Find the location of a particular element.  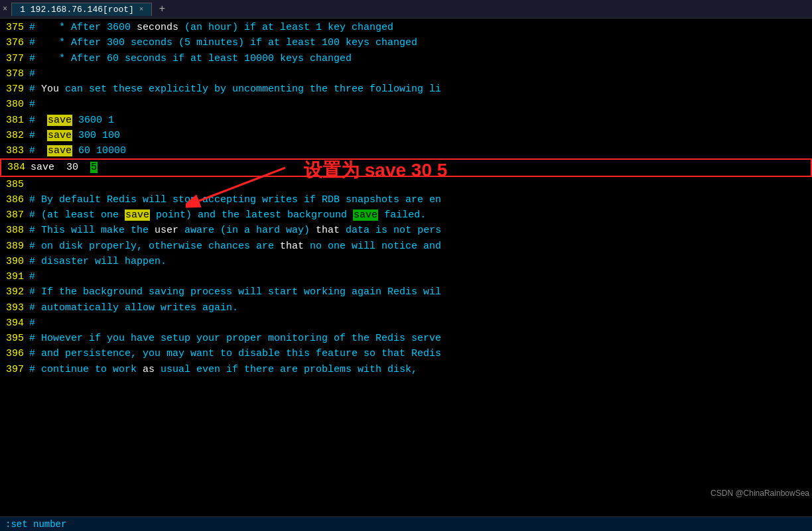

line-text: # disaster will happen. is located at coordinates (98, 261).